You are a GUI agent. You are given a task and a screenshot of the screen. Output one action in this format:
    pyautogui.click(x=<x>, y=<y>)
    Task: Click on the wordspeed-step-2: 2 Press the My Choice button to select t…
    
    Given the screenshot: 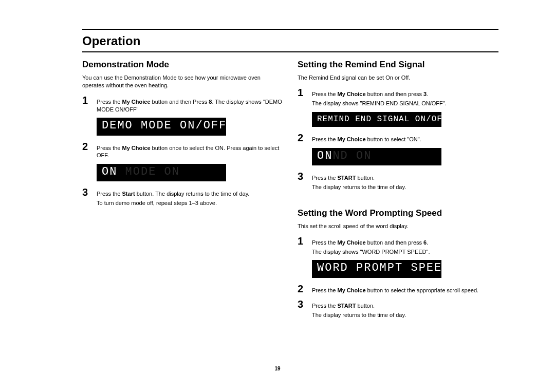 What is the action you would take?
    pyautogui.click(x=398, y=290)
    